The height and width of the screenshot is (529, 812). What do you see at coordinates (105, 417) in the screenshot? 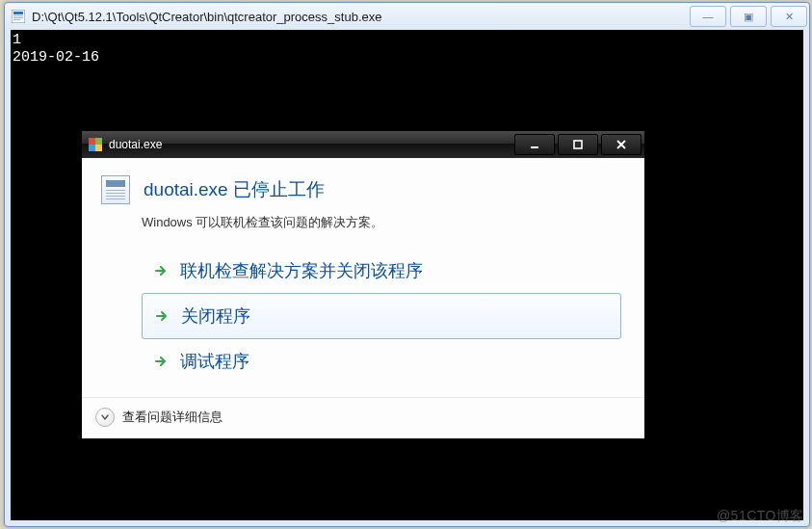
I see `chevron-down-icon` at bounding box center [105, 417].